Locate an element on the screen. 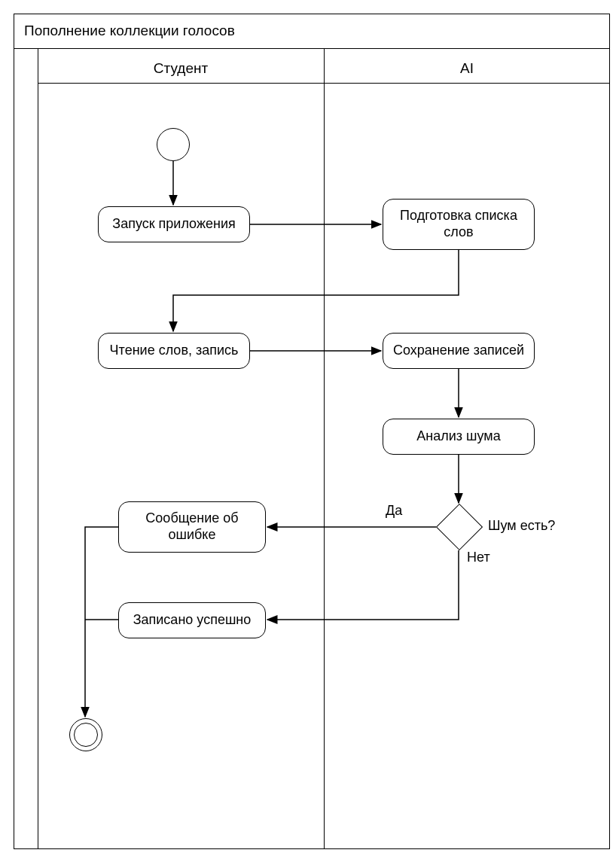 Image resolution: width=616 pixels, height=859 pixels. decision-question-label: Шум есть? is located at coordinates (521, 525).